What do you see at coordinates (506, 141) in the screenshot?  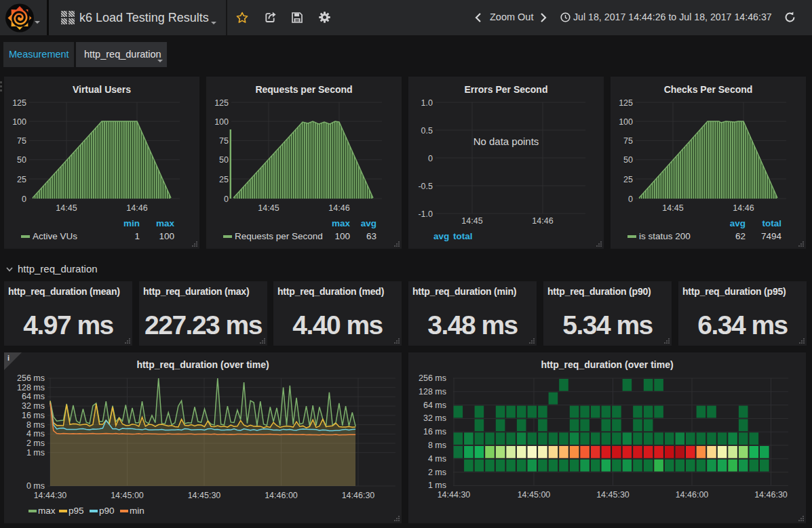 I see `svg-text: No data points` at bounding box center [506, 141].